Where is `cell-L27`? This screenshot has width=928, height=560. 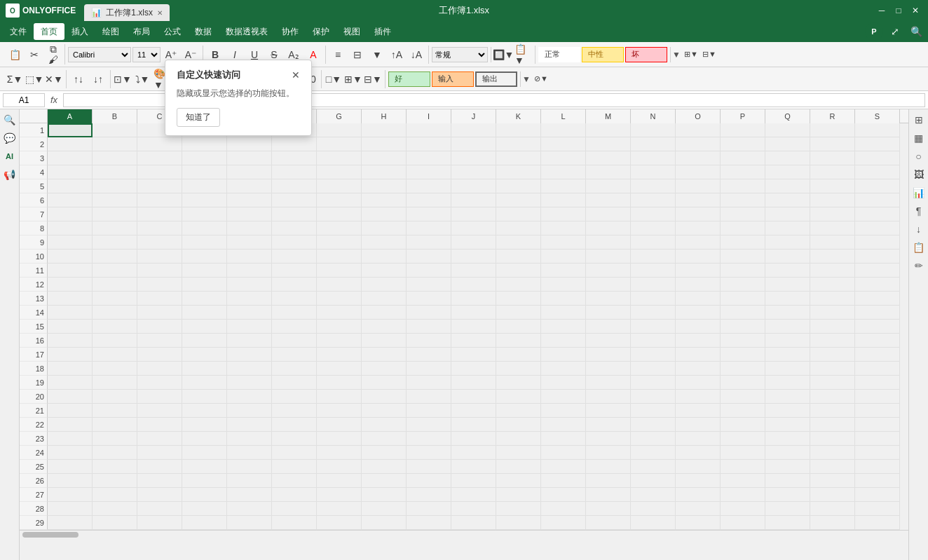 cell-L27 is located at coordinates (564, 495).